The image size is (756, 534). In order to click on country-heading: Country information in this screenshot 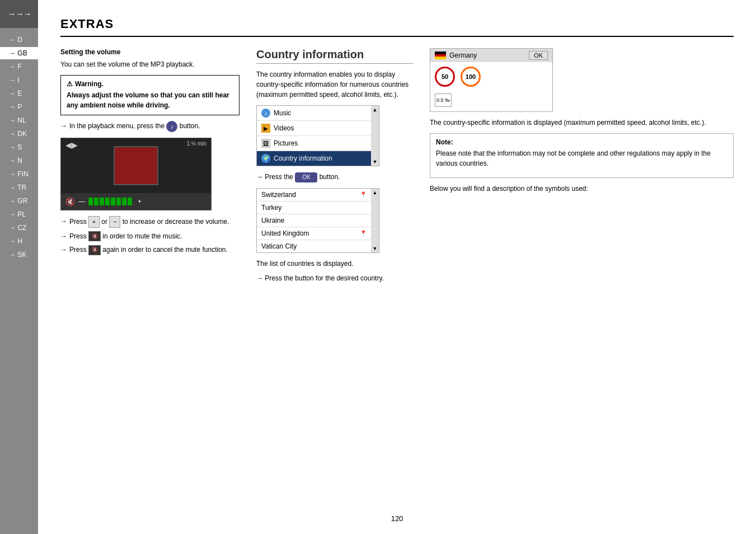, I will do `click(335, 56)`.